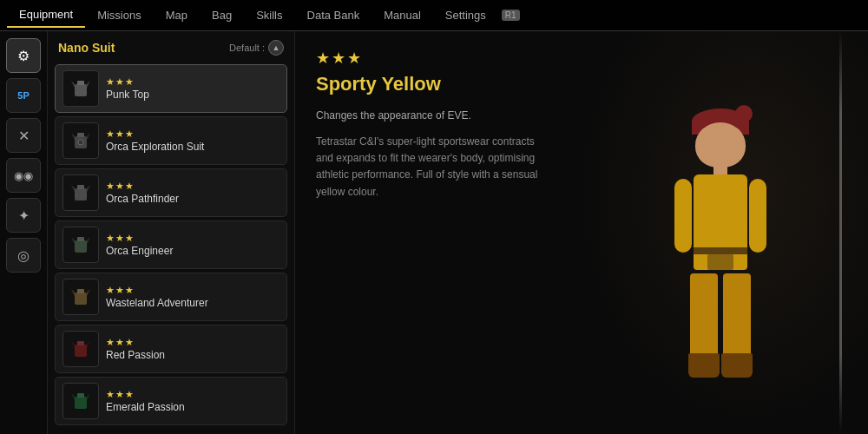  I want to click on character-boot-left, so click(704, 365).